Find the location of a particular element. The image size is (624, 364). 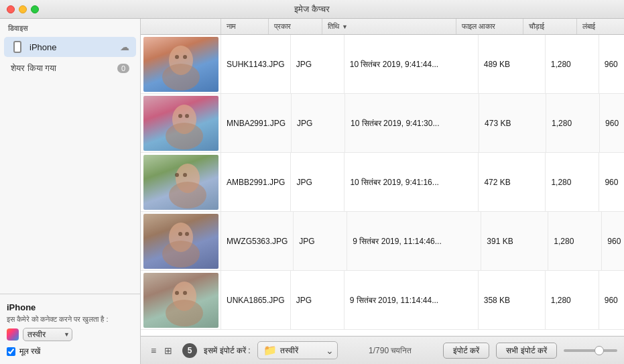

shared-badge: 0 is located at coordinates (123, 68).